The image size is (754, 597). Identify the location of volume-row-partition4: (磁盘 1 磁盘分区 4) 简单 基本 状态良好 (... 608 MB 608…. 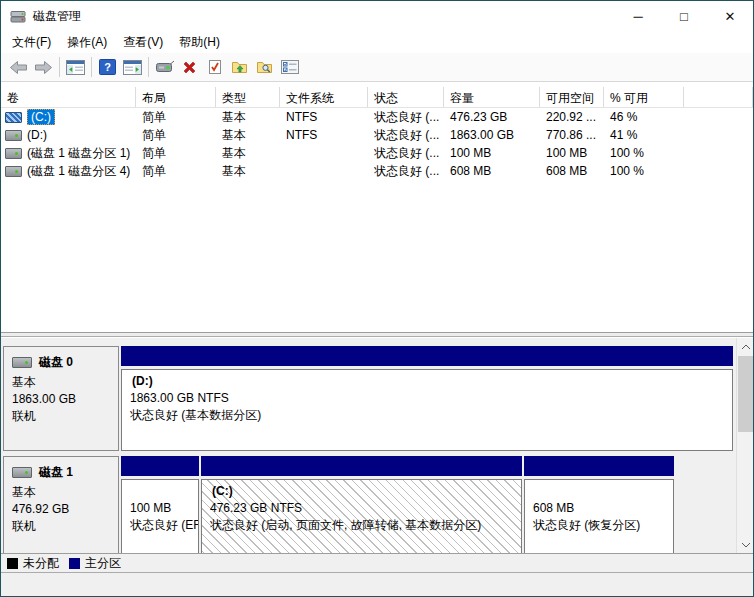
(377, 171).